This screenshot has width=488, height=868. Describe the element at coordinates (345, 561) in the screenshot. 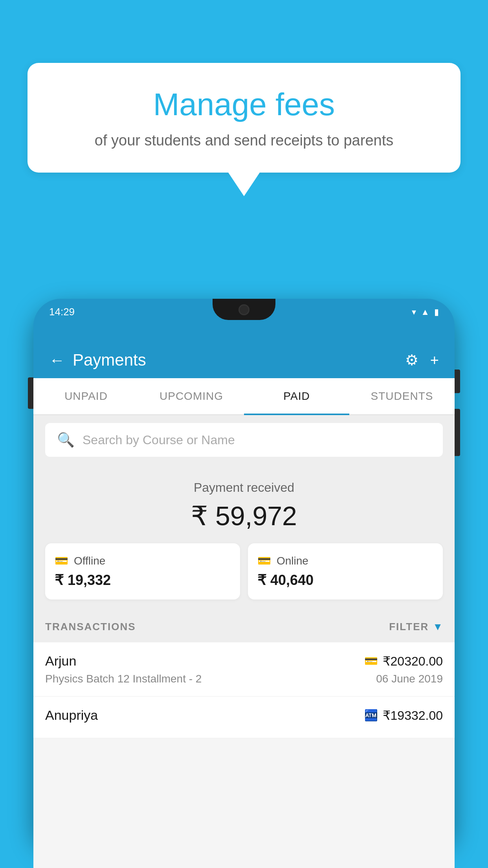

I see `online-card-header: 💳 Online` at that location.